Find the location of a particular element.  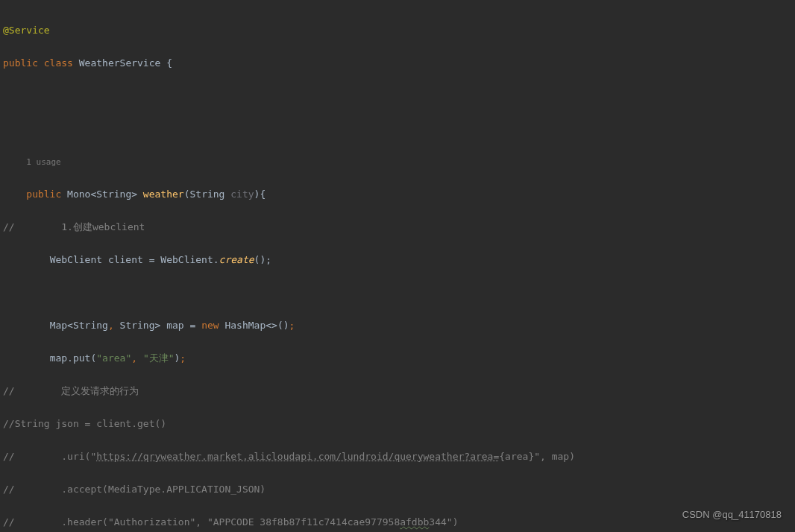

code-line: // 1.创建webclient is located at coordinates (398, 227).